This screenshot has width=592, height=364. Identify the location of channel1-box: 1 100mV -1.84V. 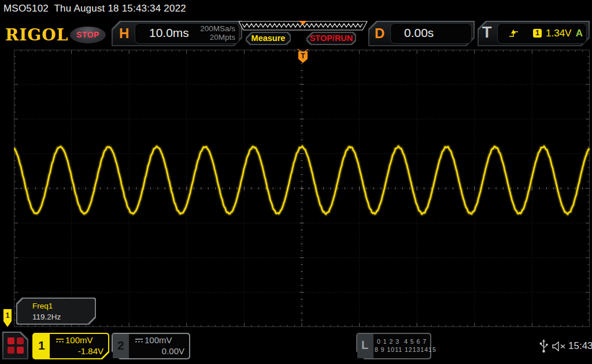
(71, 346).